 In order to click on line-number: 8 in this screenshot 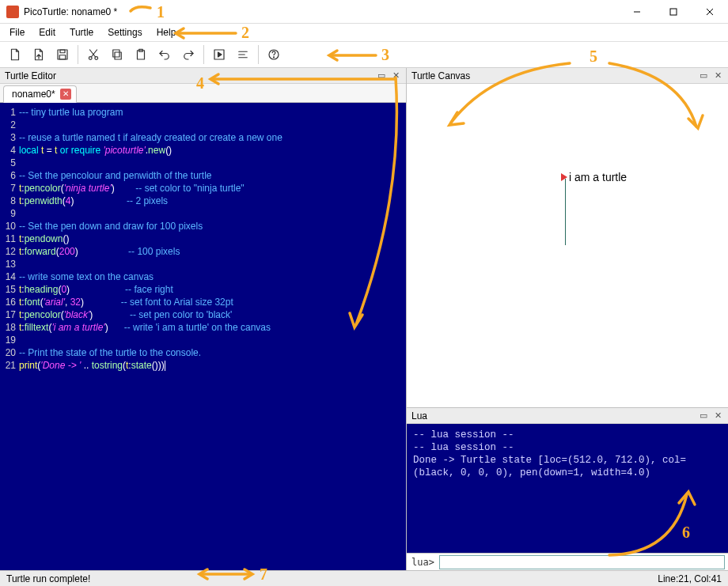, I will do `click(9, 201)`.